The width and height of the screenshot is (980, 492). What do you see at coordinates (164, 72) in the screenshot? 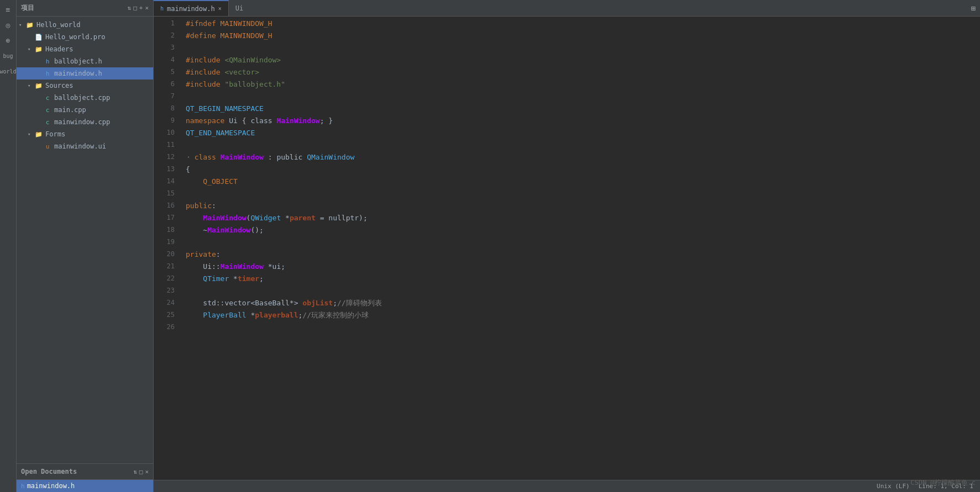
I see `line-number-5: 5` at bounding box center [164, 72].